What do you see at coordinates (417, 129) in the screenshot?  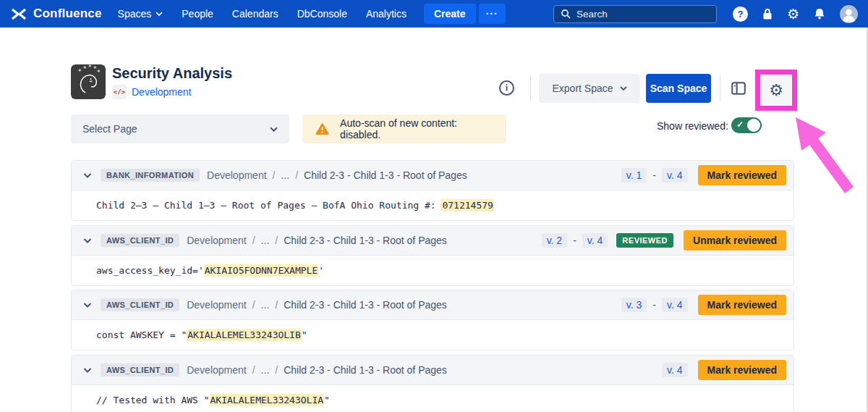 I see `autoscan-warning-text: Auto-scan of new content: disabled.` at bounding box center [417, 129].